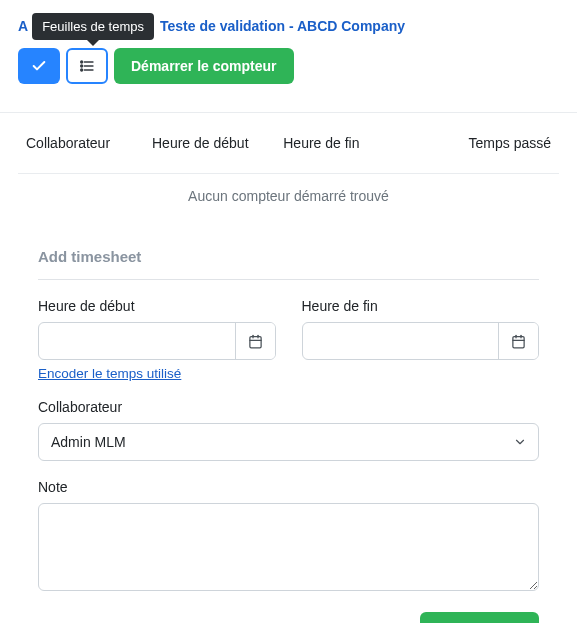  What do you see at coordinates (39, 66) in the screenshot?
I see `validate-button` at bounding box center [39, 66].